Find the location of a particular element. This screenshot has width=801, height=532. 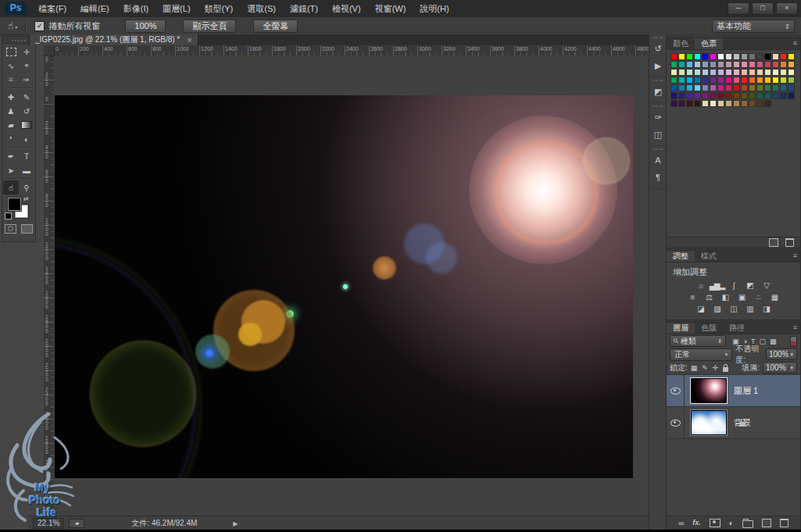

invert-icon: ◪ is located at coordinates (700, 309).